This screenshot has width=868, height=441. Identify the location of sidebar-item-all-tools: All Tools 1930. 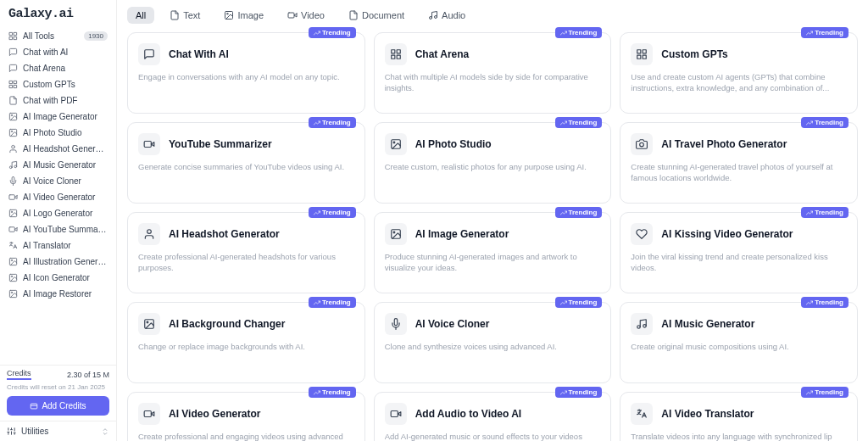
(58, 36).